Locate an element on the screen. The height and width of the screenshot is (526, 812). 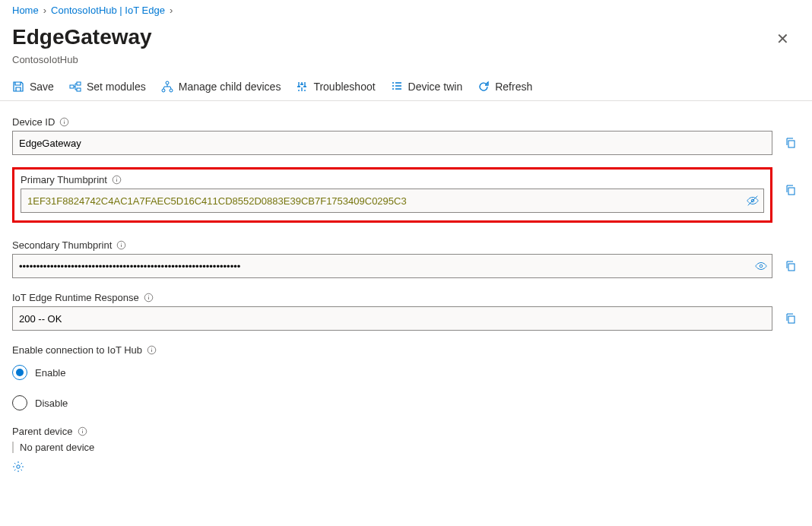
page-subtitle: ContosoIotHub is located at coordinates (406, 65).